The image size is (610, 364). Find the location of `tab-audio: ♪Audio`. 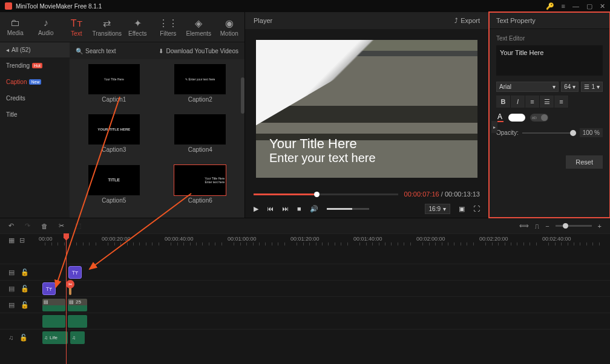

tab-audio: ♪Audio is located at coordinates (46, 27).